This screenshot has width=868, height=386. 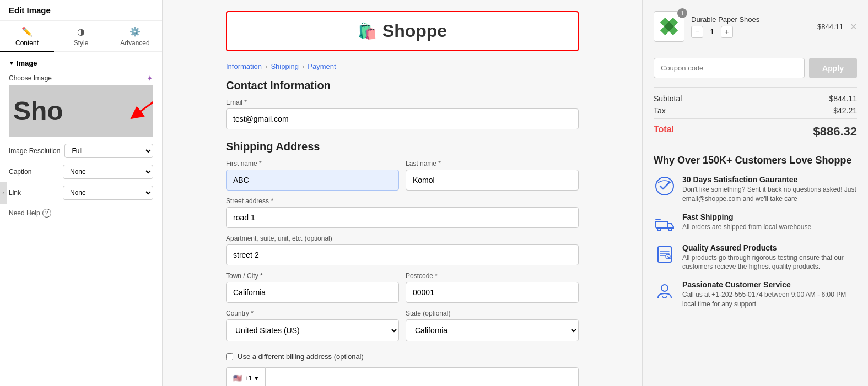 What do you see at coordinates (27, 32) in the screenshot?
I see `content-icon: ✏️` at bounding box center [27, 32].